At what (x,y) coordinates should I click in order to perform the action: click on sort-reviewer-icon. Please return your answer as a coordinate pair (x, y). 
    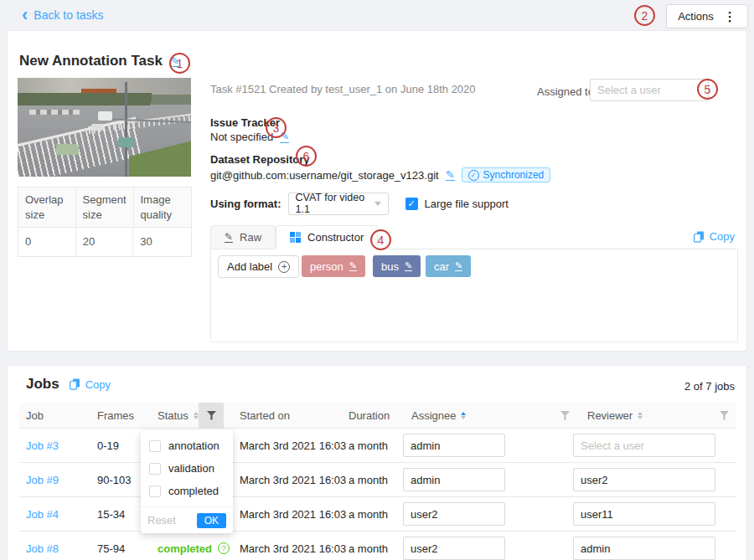
    Looking at the image, I should click on (640, 415).